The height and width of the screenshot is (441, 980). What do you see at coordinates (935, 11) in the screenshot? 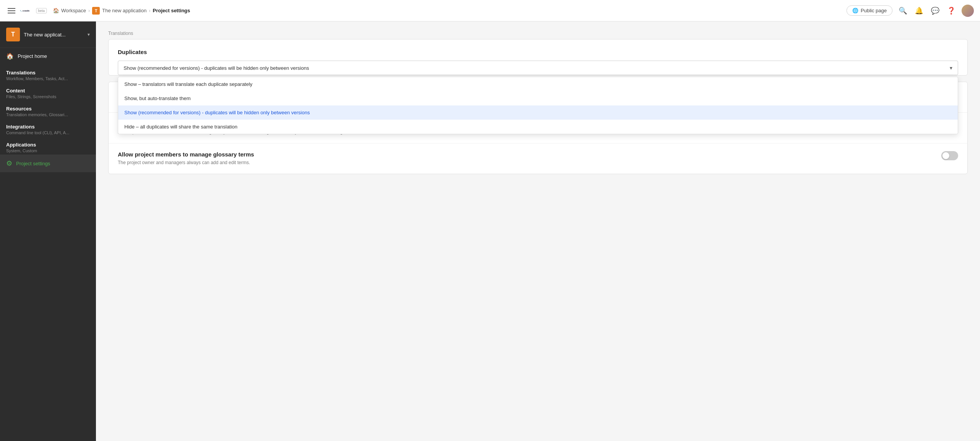
I see `chat-icon: 💬` at bounding box center [935, 11].